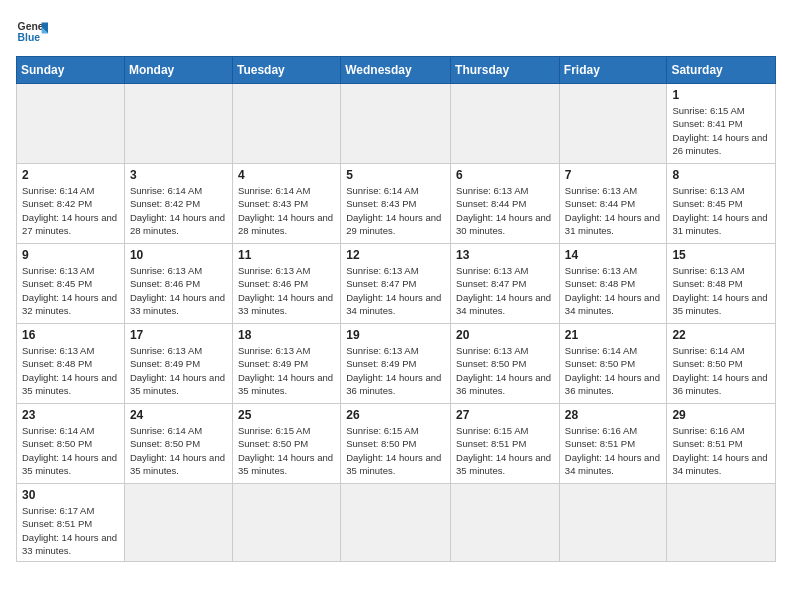 The width and height of the screenshot is (792, 612). I want to click on day-number: 5, so click(396, 175).